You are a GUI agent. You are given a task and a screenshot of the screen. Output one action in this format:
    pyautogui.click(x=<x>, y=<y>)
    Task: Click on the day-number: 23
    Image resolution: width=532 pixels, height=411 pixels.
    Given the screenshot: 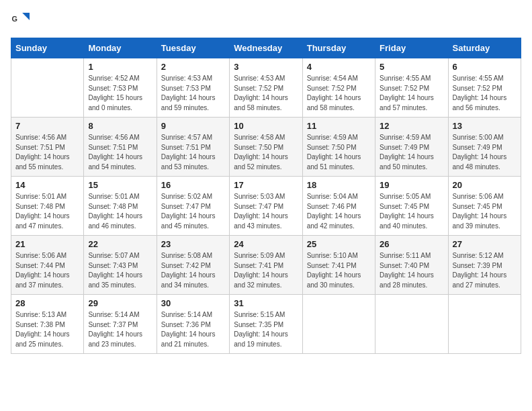 What is the action you would take?
    pyautogui.click(x=193, y=244)
    